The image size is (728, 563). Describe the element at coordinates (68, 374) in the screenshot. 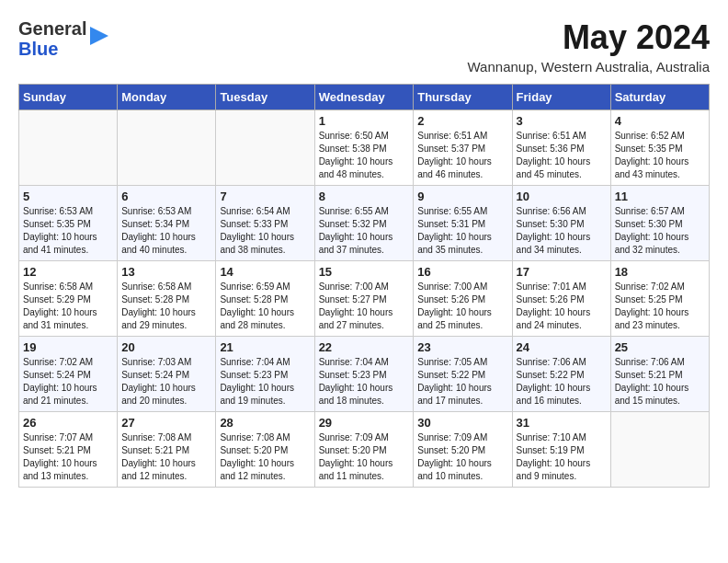

I see `calendar-cell: 19Sunrise: 7:02 AMSunset: 5:24 PMDayligh…` at that location.